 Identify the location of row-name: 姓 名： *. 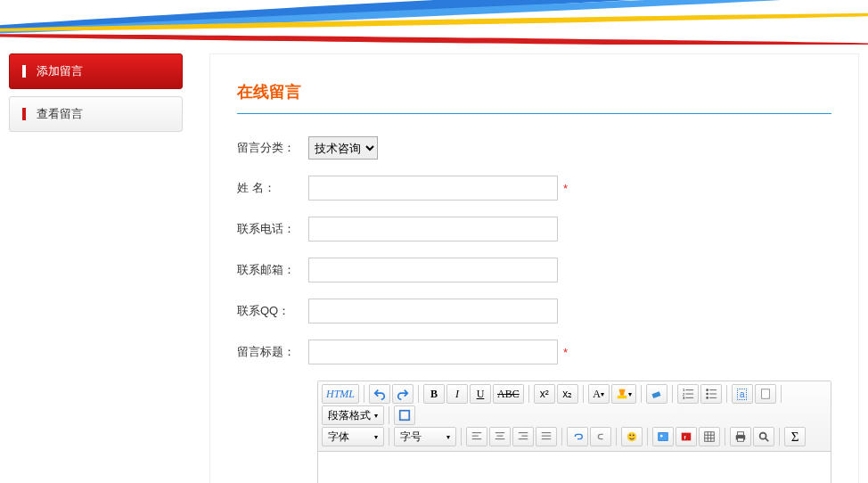
(535, 188).